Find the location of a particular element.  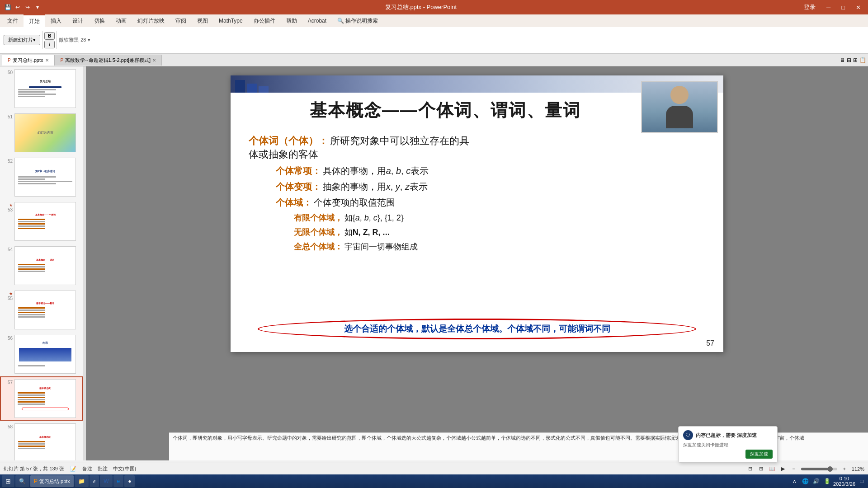

tray-network: 🌐 is located at coordinates (805, 481).